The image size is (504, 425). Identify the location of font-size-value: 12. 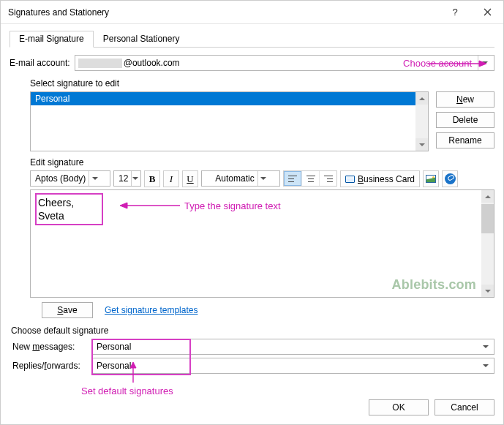
(123, 178).